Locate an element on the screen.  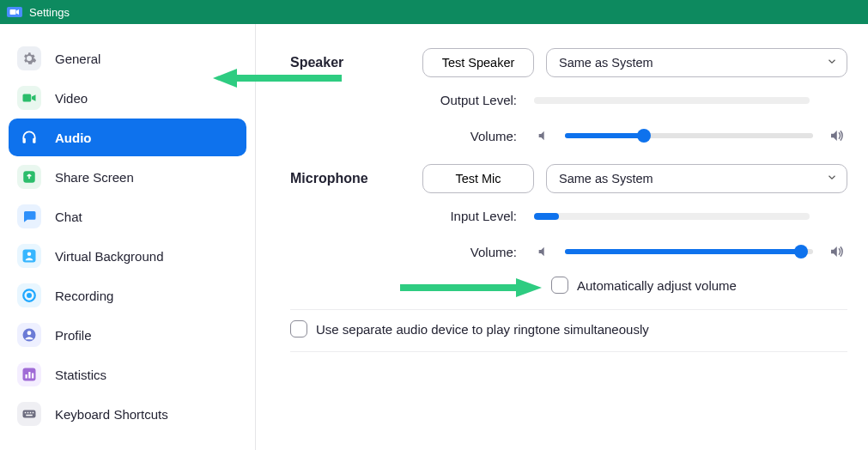
record-icon is located at coordinates (29, 295).